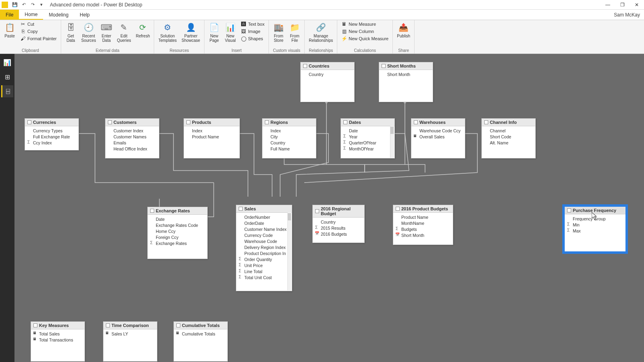 Image resolution: width=644 pixels, height=362 pixels. What do you see at coordinates (328, 82) in the screenshot?
I see `table-countries: Countries Country` at bounding box center [328, 82].